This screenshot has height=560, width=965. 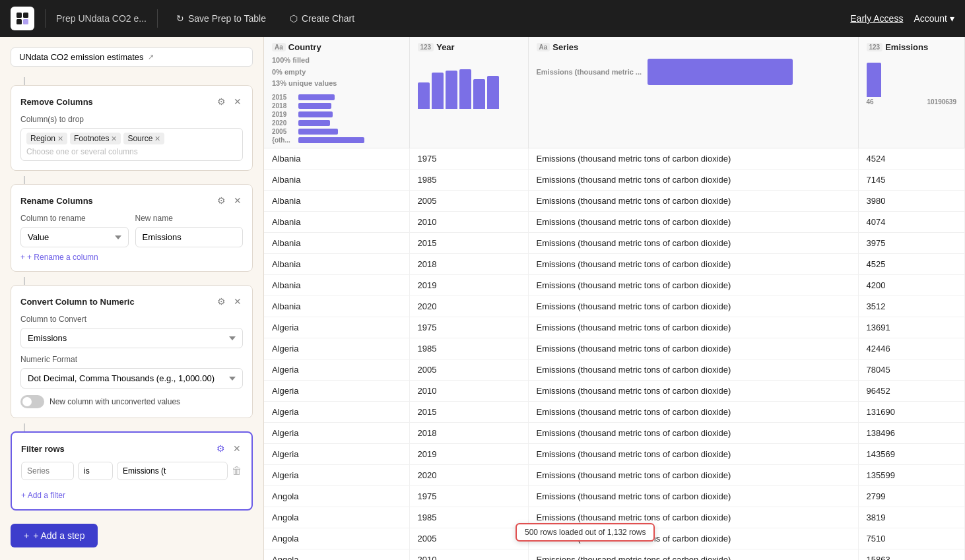 I want to click on table-cell: 3980, so click(x=912, y=201).